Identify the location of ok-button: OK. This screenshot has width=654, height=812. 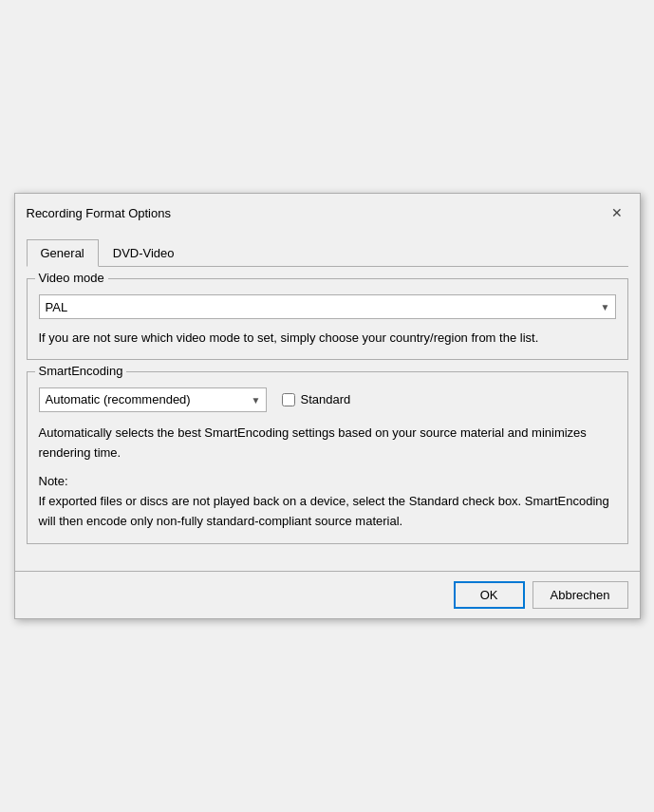
(490, 595).